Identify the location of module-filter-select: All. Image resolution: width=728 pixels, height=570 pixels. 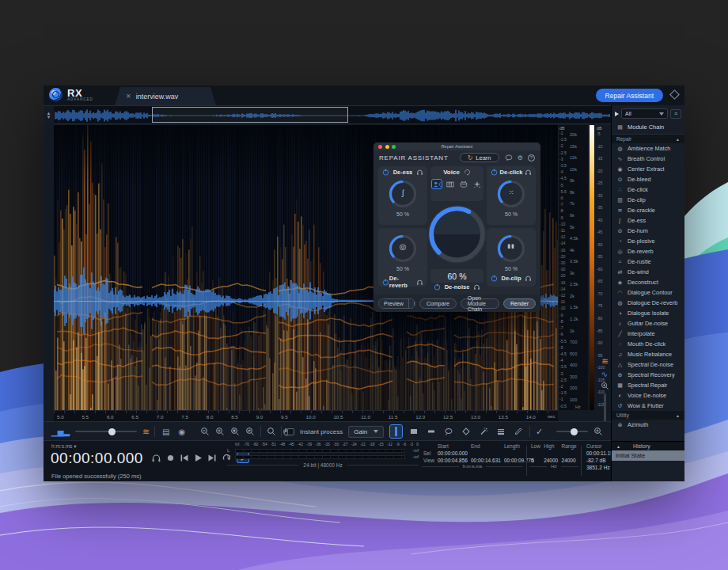
(644, 114).